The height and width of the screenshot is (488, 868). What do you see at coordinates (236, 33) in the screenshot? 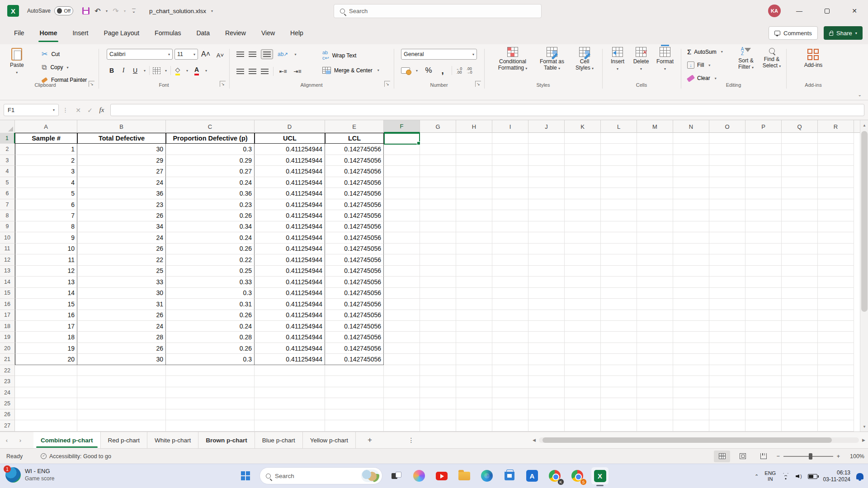
I see `ribbon-tab-review: Review` at bounding box center [236, 33].